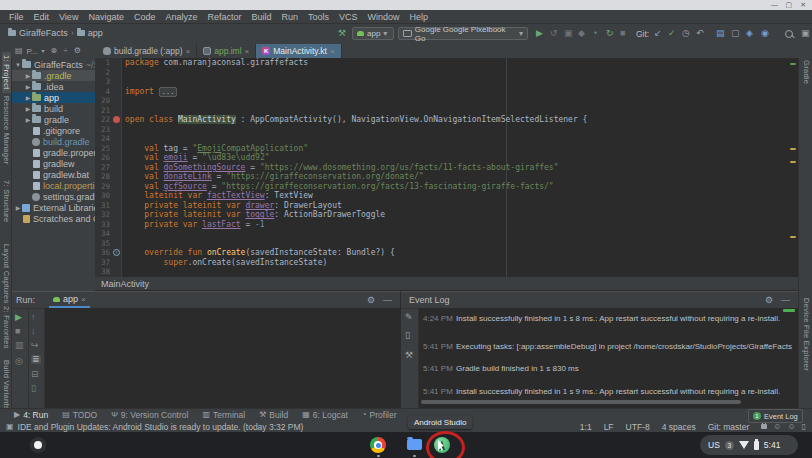  What do you see at coordinates (806, 334) in the screenshot?
I see `stripe-device-file-explorer: Device File Explorer` at bounding box center [806, 334].